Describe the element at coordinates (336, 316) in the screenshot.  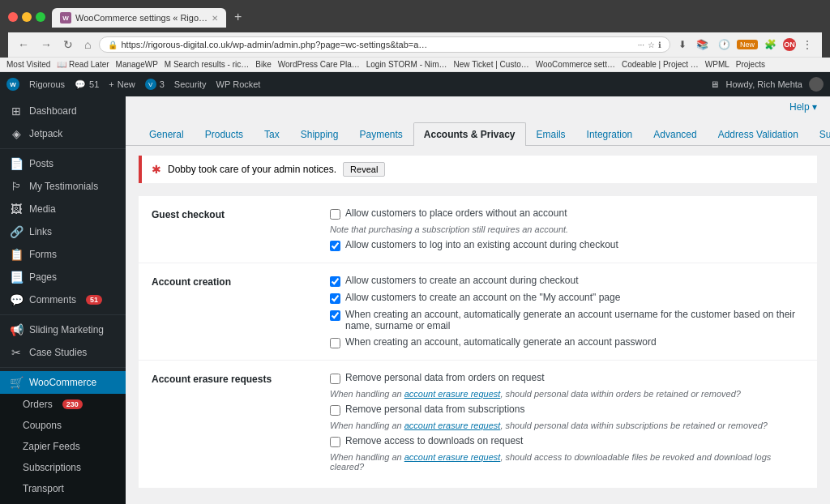
I see `auto-username-checkbox` at that location.